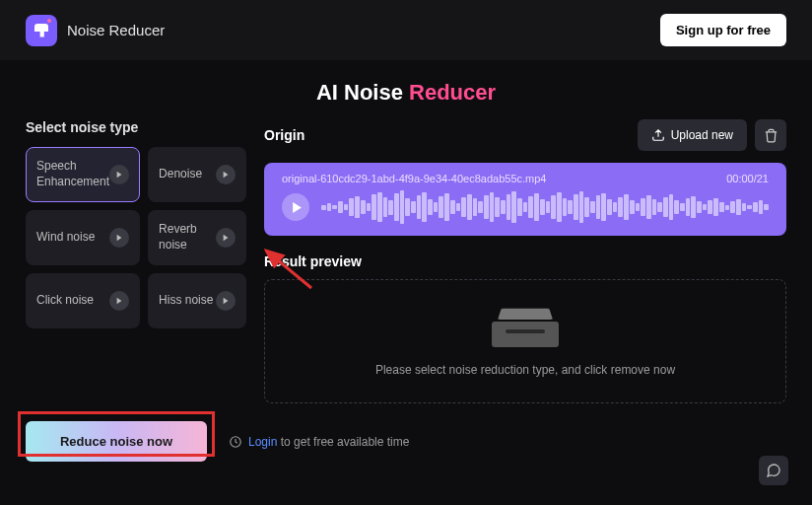 The image size is (812, 505). What do you see at coordinates (73, 174) in the screenshot?
I see `noise-label: Speech Enhancement` at bounding box center [73, 174].